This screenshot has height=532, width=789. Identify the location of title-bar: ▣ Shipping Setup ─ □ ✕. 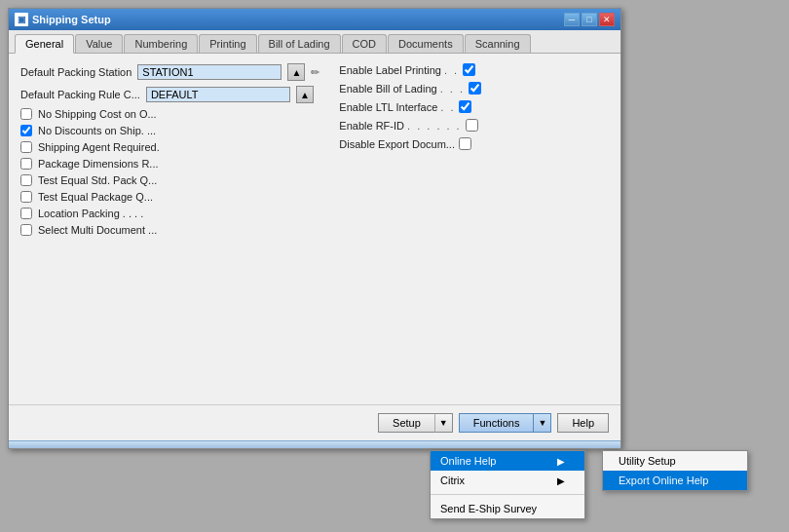
(315, 19).